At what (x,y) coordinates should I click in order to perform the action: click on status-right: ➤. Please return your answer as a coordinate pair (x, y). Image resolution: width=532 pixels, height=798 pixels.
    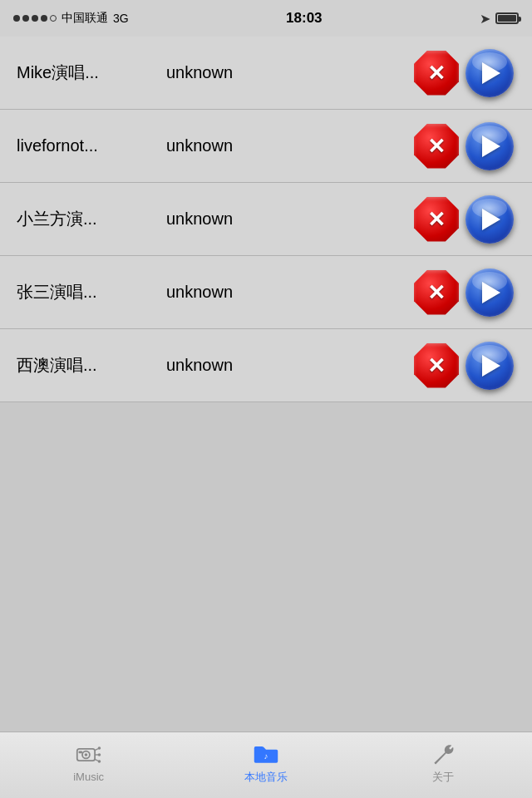
    Looking at the image, I should click on (499, 18).